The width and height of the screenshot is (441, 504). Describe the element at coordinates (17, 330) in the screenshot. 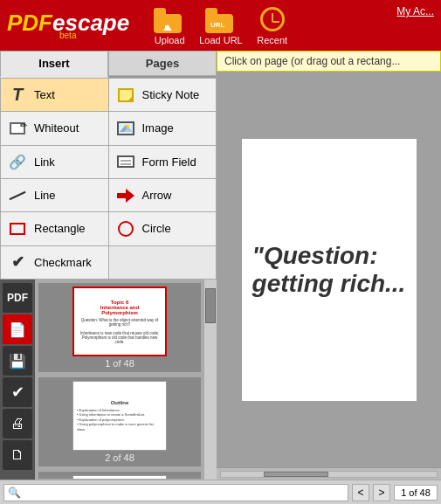

I see `pages-icon: 📄` at that location.